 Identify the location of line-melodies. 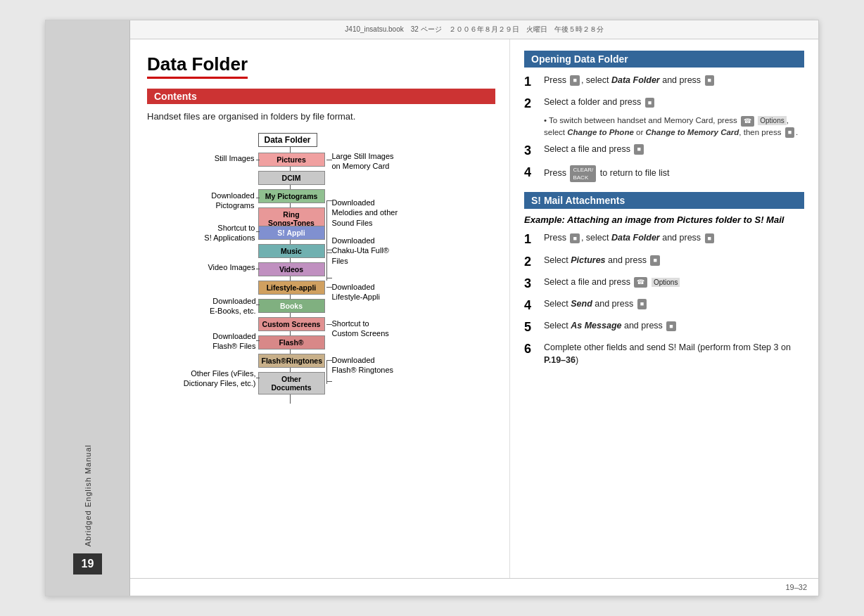
(329, 201).